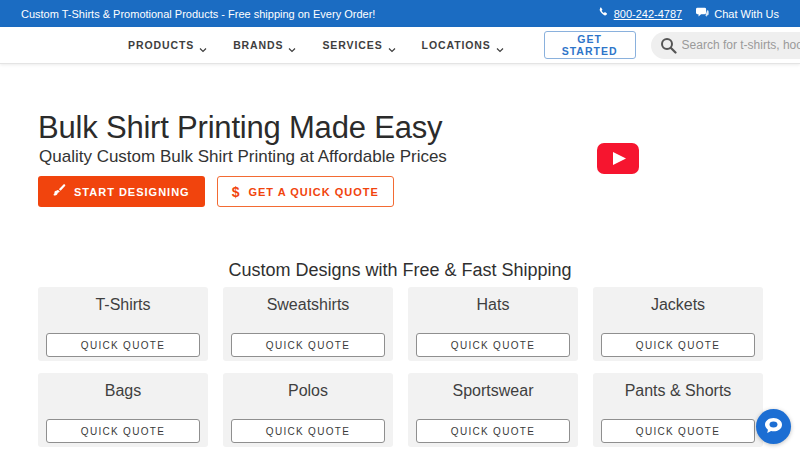 Image resolution: width=800 pixels, height=450 pixels. I want to click on hero-buttons: START DESIGNING $ GET A QUICK QUOTE, so click(216, 192).